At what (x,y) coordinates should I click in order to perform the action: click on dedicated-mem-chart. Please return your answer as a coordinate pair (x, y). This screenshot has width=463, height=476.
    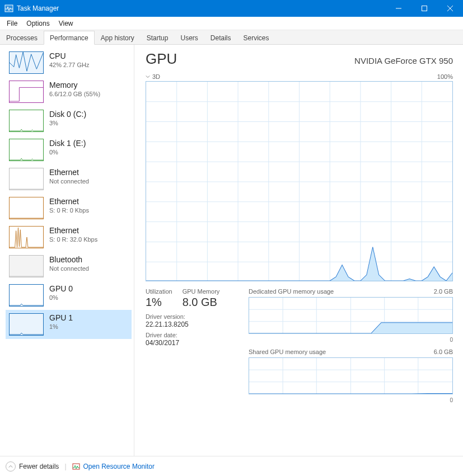
    Looking at the image, I should click on (350, 315).